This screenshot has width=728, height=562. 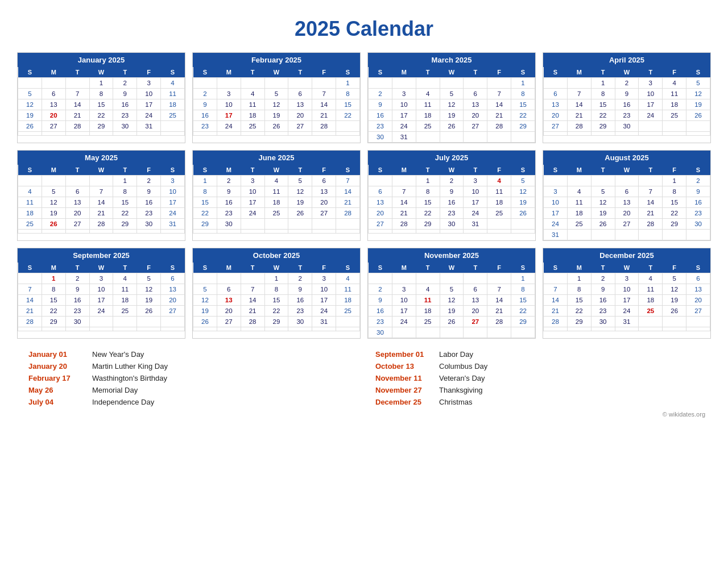 I want to click on month-2: February 2025SMTWTFS12345678910111213141…, so click(x=276, y=98).